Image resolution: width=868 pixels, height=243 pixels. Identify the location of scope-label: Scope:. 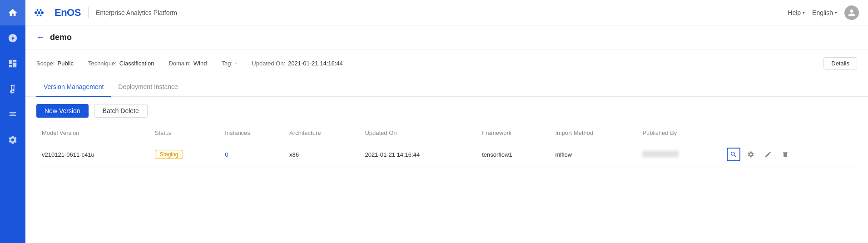
(45, 64).